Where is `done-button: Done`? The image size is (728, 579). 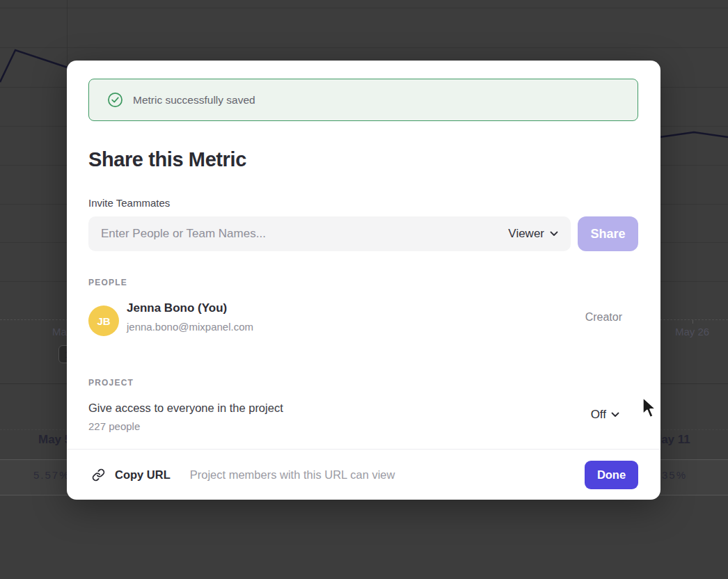 done-button: Done is located at coordinates (611, 475).